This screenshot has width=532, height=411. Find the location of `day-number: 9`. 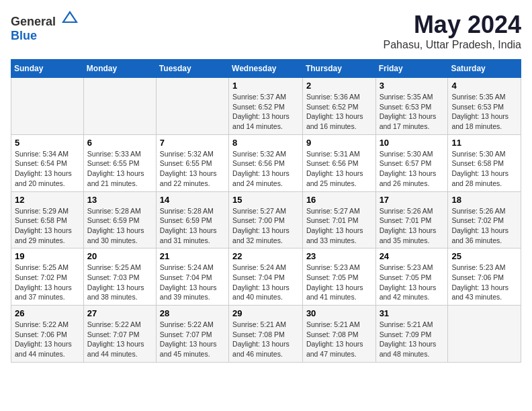

day-number: 9 is located at coordinates (339, 142).